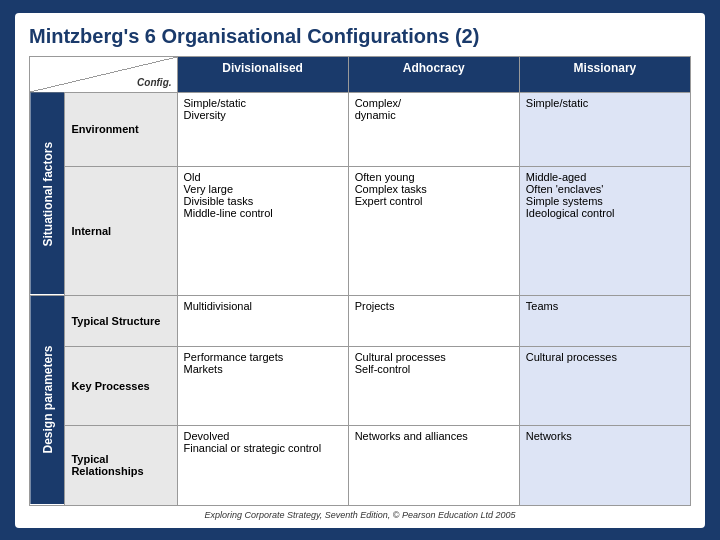 The height and width of the screenshot is (540, 720). I want to click on cell-0-0-col1: Simple/static Diversity, so click(262, 130).